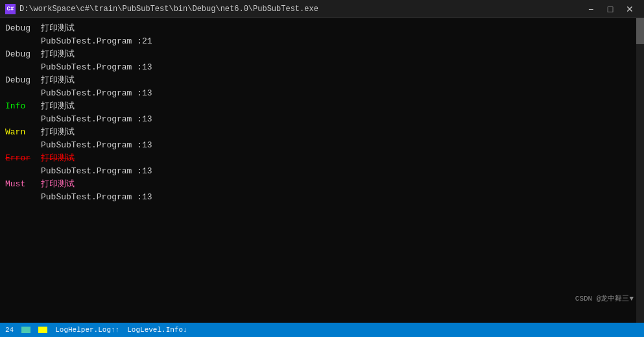 This screenshot has width=644, height=337. Describe the element at coordinates (23, 158) in the screenshot. I see `log-level-label: Error` at that location.